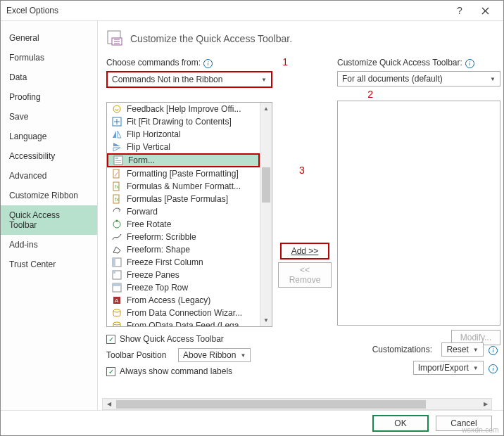 This screenshot has height=436, width=504. What do you see at coordinates (266, 214) in the screenshot?
I see `list-scrollbar: ▲ ▼` at bounding box center [266, 214].